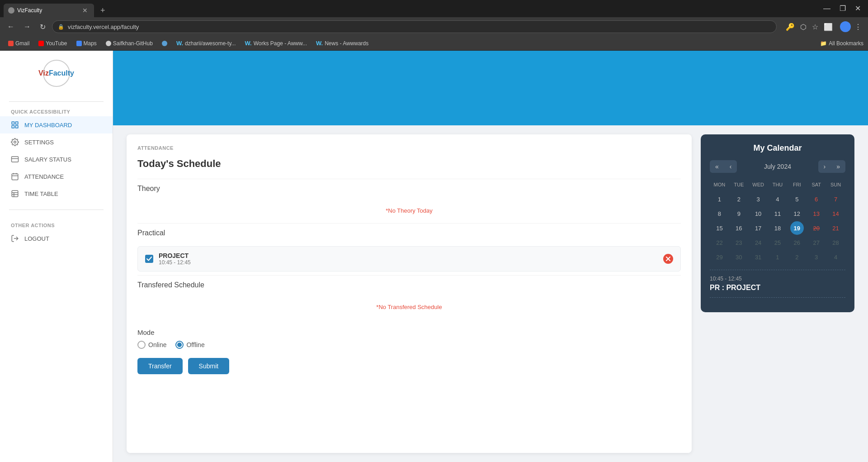  I want to click on sidebar-item-attendance: ATTENDANCE, so click(56, 176).